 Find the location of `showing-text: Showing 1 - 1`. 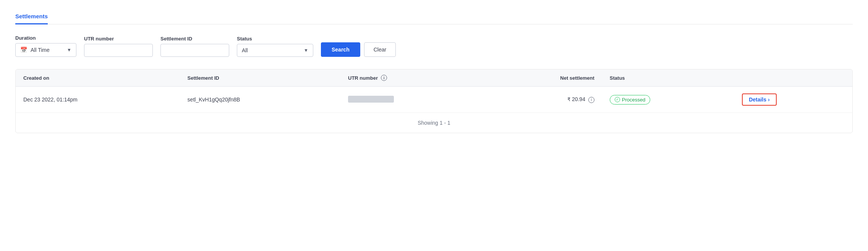

showing-text: Showing 1 - 1 is located at coordinates (434, 123).